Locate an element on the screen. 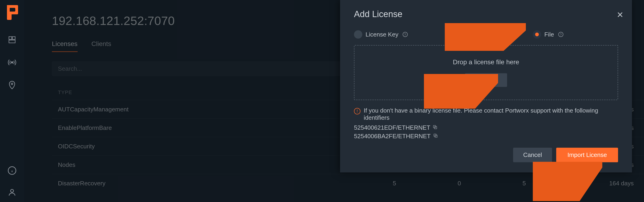 Image resolution: width=644 pixels, height=202 pixels. identifier-row: 525400621EDF/ETHERNET is located at coordinates (486, 128).